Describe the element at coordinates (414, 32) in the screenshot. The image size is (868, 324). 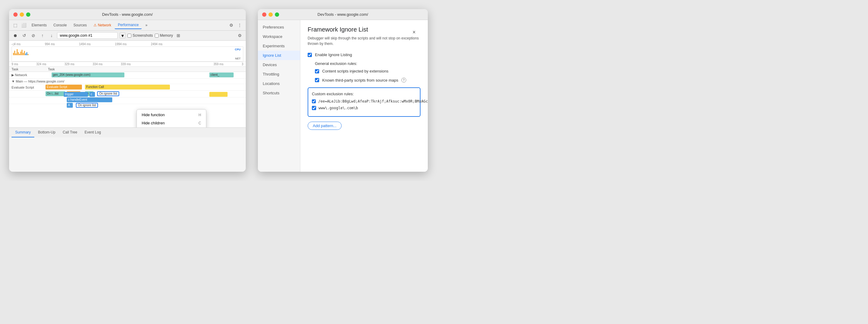
I see `close-settings-button: ×` at that location.